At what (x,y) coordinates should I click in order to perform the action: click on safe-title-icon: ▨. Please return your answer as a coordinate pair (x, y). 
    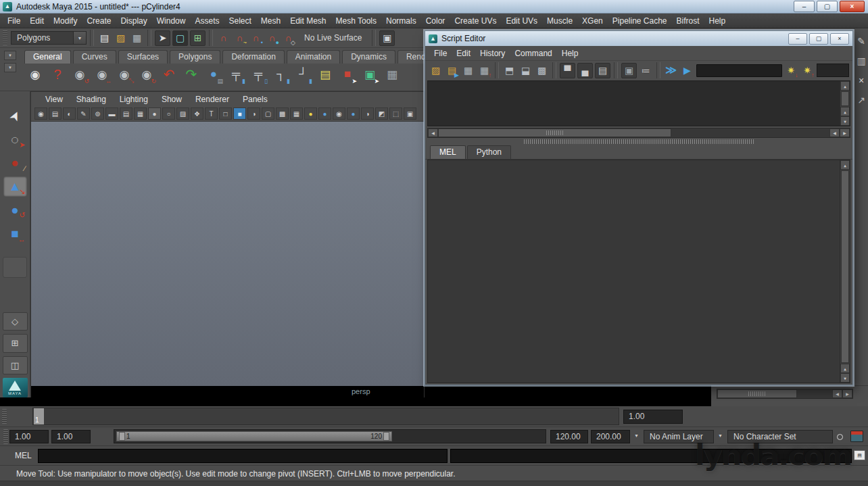
    Looking at the image, I should click on (183, 114).